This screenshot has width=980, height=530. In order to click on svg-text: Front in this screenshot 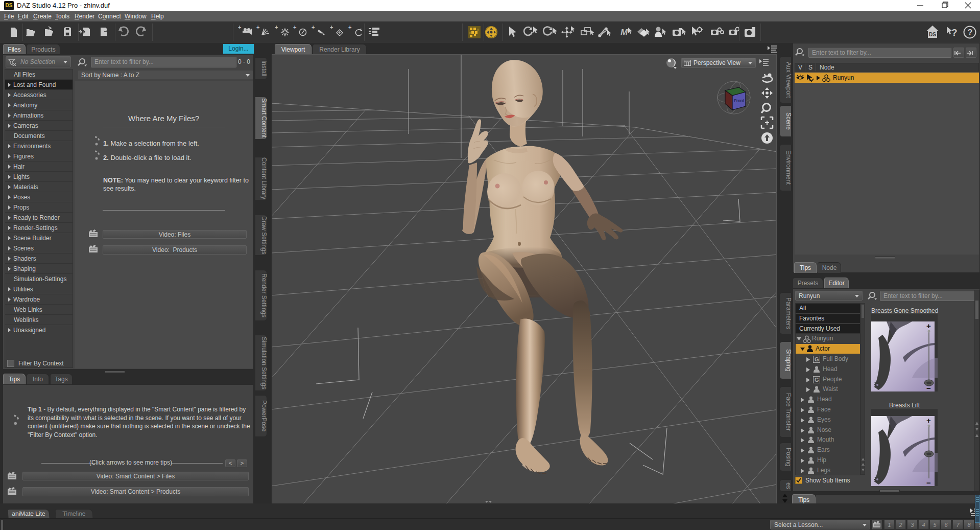, I will do `click(739, 101)`.